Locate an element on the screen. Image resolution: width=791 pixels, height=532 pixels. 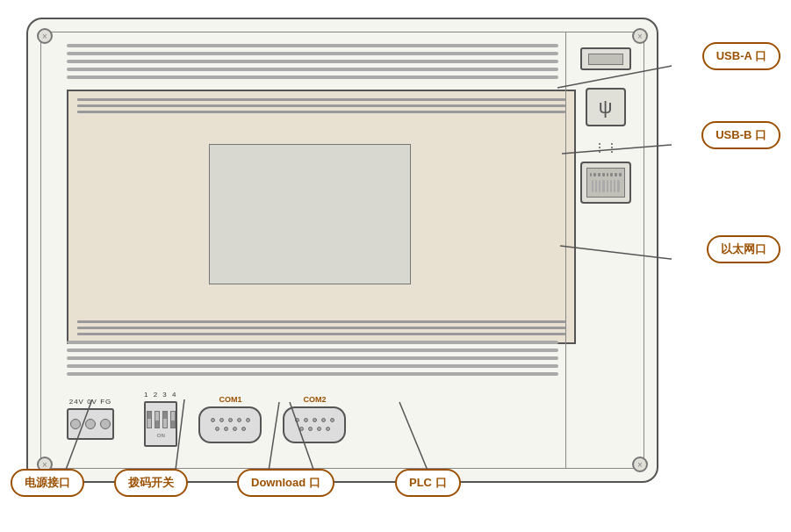
com2-p8 is located at coordinates (320, 428).